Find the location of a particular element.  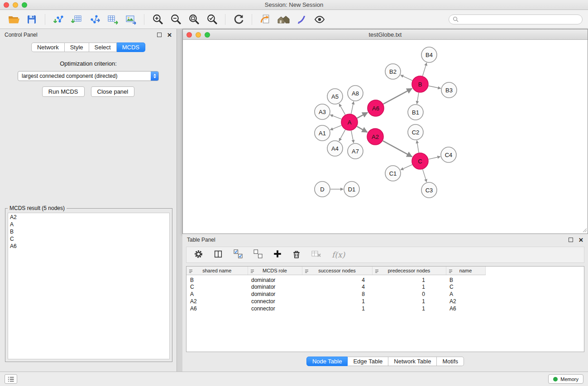

criterion-dropdown: largest connected component (directed) is located at coordinates (88, 76).